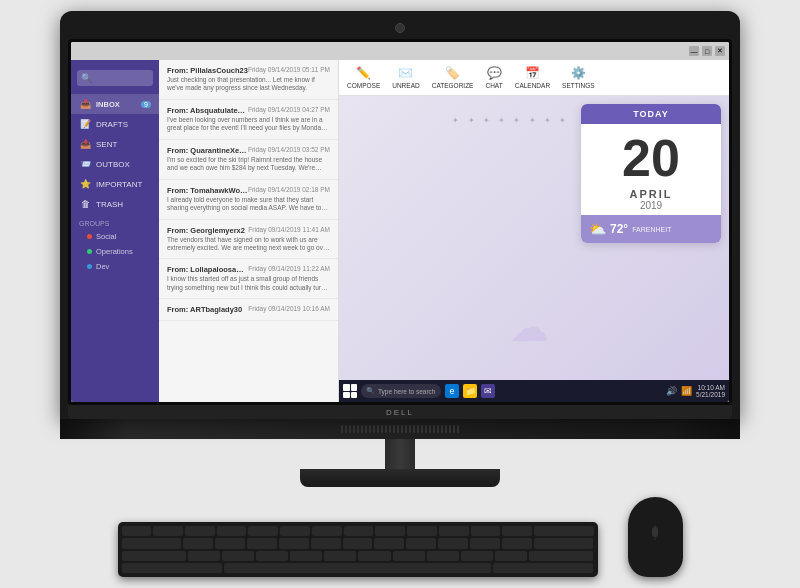 The image size is (800, 588). I want to click on taskbar-time-display: 10:10 AM 5/21/2019, so click(710, 391).